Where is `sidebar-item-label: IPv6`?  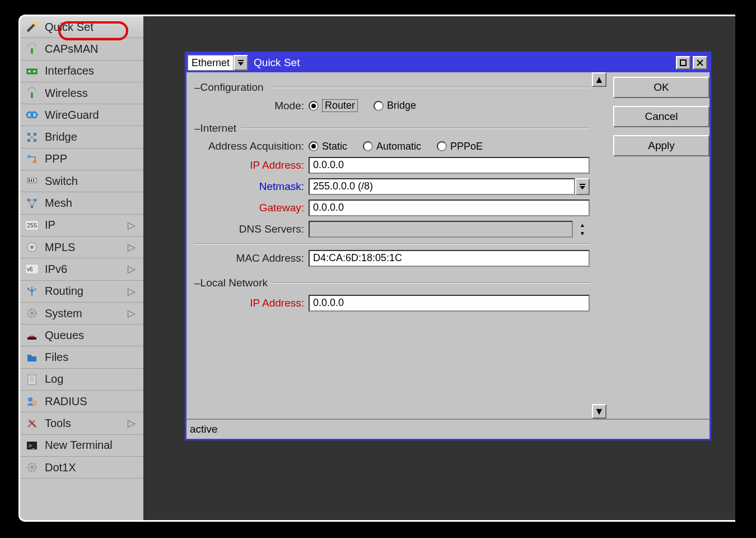
sidebar-item-label: IPv6 is located at coordinates (56, 269).